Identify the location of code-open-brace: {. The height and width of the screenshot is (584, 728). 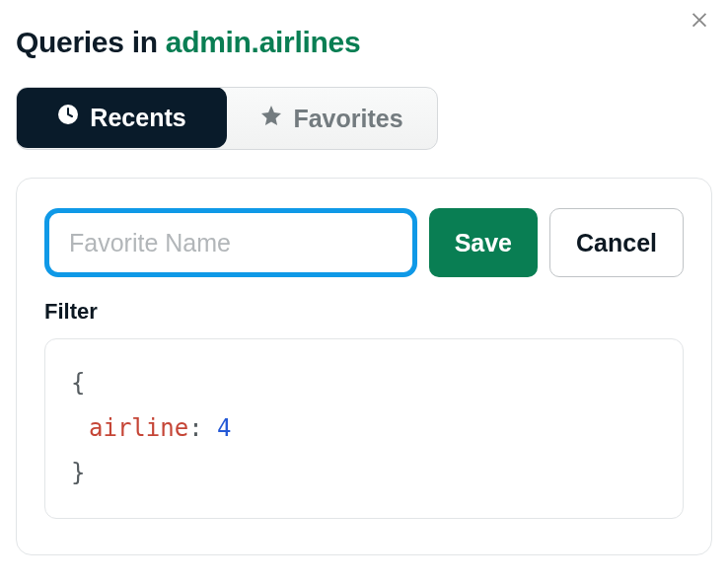
(364, 384).